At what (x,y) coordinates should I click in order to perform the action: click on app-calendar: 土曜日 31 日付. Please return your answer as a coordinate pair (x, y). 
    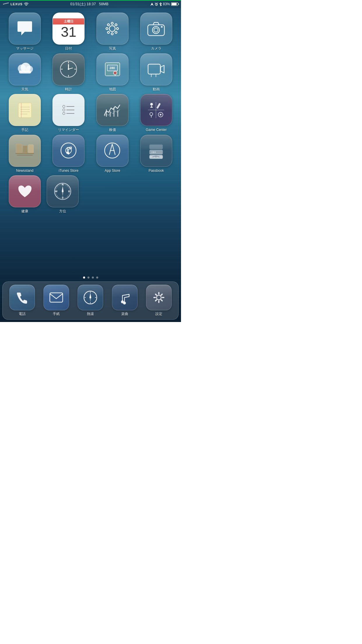
    Looking at the image, I should click on (68, 32).